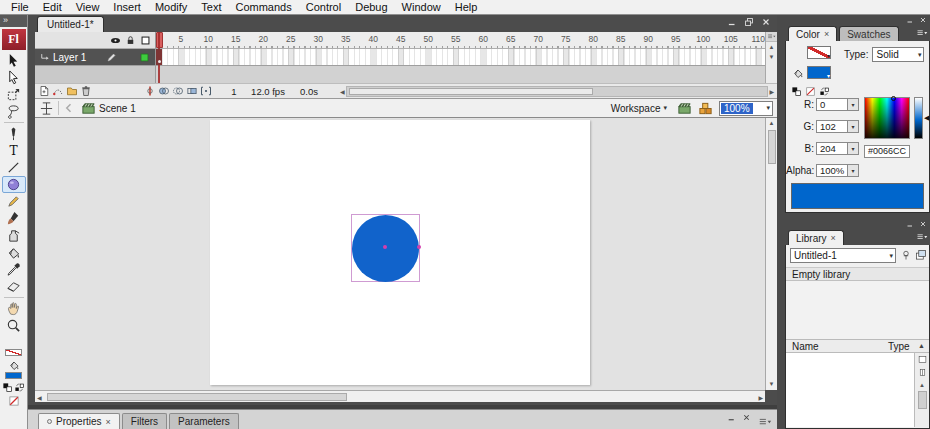  Describe the element at coordinates (144, 58) in the screenshot. I see `layer-outline-color-icon` at that location.